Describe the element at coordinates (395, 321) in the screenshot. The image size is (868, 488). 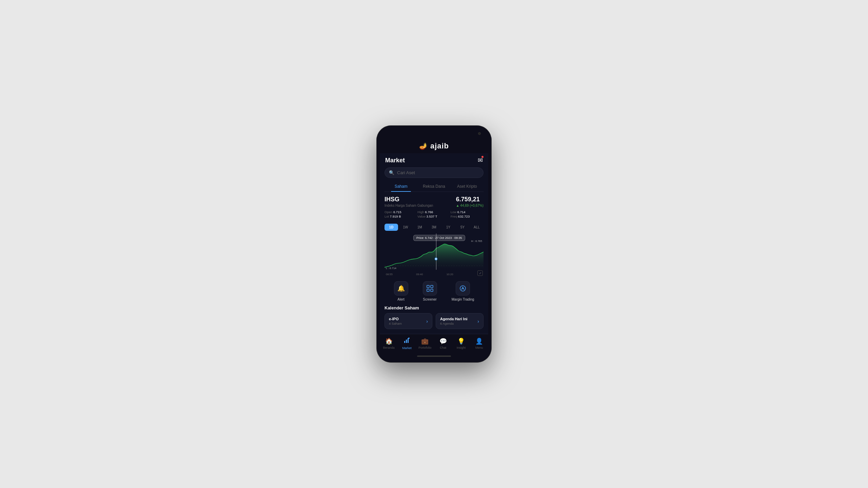
I see `ipo-card-text: e-IPO 4 Saham` at that location.